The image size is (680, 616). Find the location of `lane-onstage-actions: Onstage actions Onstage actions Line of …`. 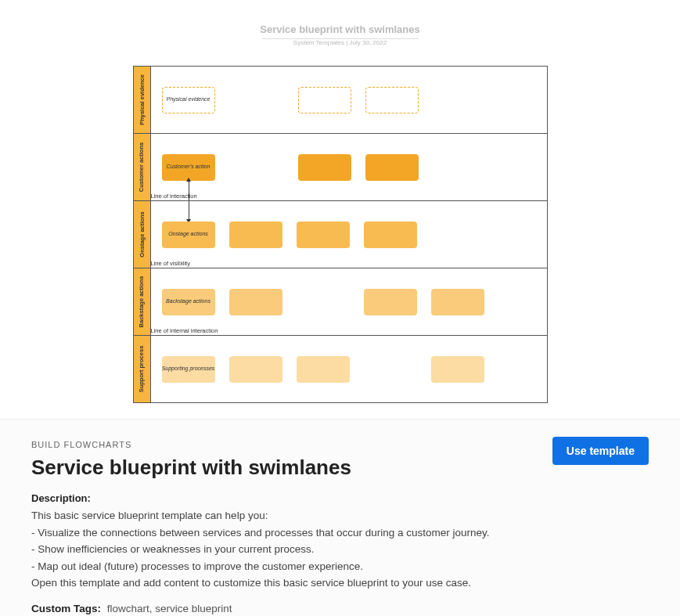

lane-onstage-actions: Onstage actions Onstage actions Line of … is located at coordinates (340, 234).